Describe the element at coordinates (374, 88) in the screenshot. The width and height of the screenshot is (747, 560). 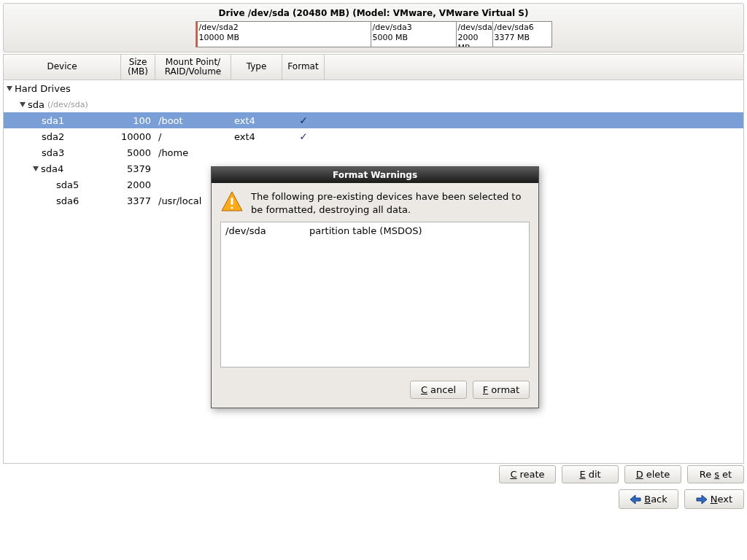
I see `tree-row-harddrives: Hard Drives` at that location.